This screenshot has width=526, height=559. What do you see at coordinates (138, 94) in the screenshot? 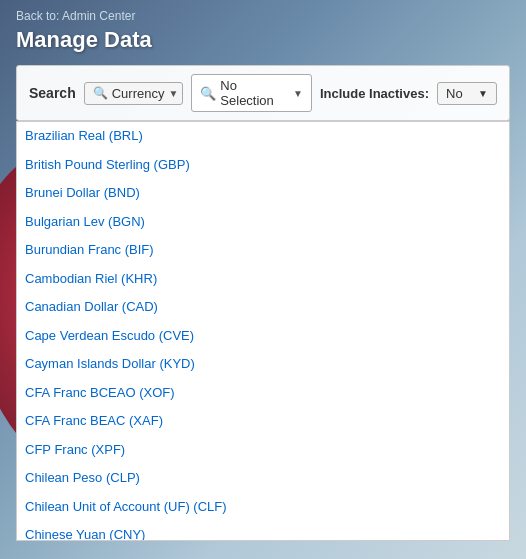
I see `currency-dropdown-label: Currency` at bounding box center [138, 94].